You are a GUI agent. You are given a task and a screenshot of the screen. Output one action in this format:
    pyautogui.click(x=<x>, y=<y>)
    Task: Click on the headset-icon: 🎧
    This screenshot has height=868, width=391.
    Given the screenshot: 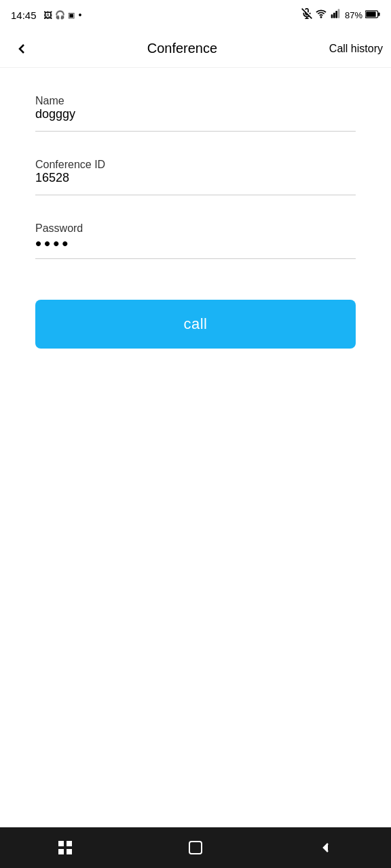 What is the action you would take?
    pyautogui.click(x=60, y=15)
    